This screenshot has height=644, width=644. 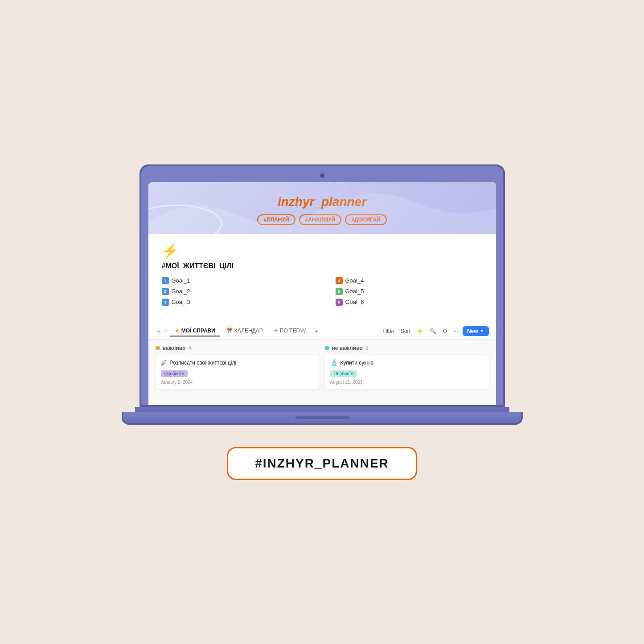 I want to click on screen-content: ⚡ #МОЇ_ЖИТТЄВІ_ЦІЛІ 1 Goal_1 4 Goal_4, so click(x=322, y=278).